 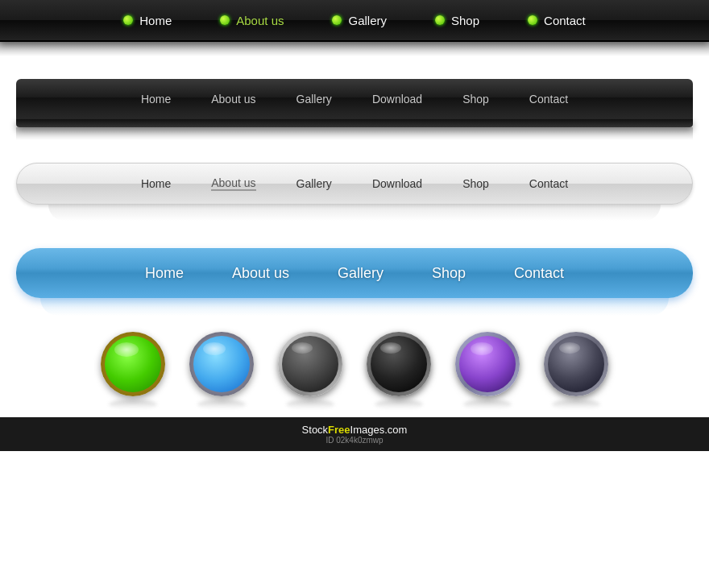 What do you see at coordinates (234, 184) in the screenshot?
I see `nav3-item-about: About us` at bounding box center [234, 184].